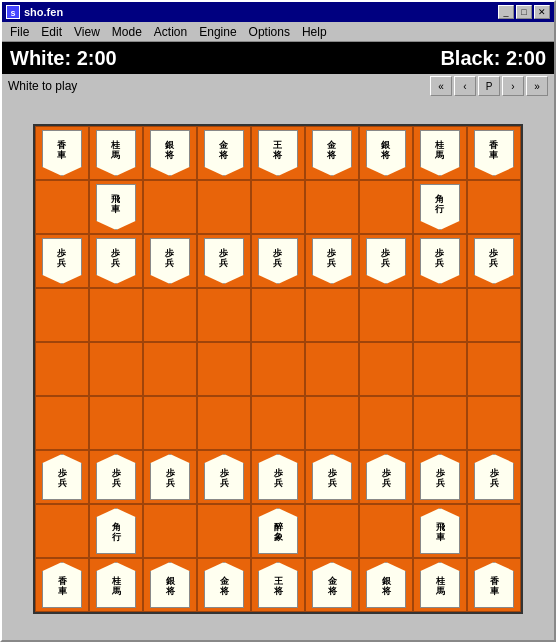 The height and width of the screenshot is (642, 556). Describe the element at coordinates (52, 32) in the screenshot. I see `menu-edit: Edit` at that location.